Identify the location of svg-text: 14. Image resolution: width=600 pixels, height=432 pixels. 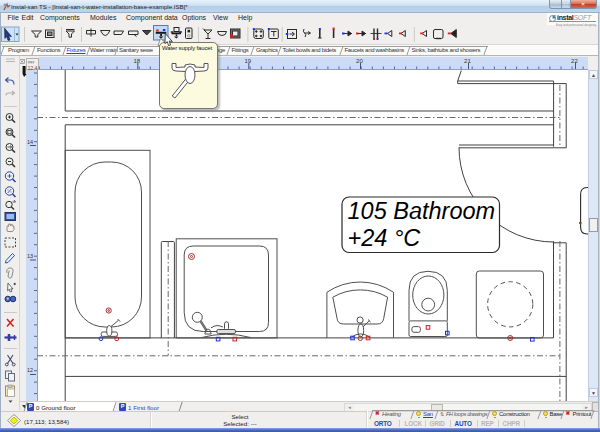
(30, 142).